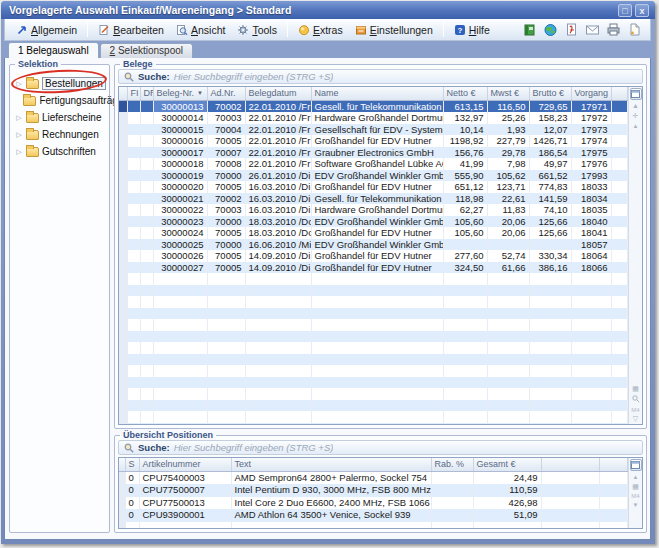 The width and height of the screenshot is (659, 548). What do you see at coordinates (180, 106) in the screenshot?
I see `table-cell: 30000013` at bounding box center [180, 106].